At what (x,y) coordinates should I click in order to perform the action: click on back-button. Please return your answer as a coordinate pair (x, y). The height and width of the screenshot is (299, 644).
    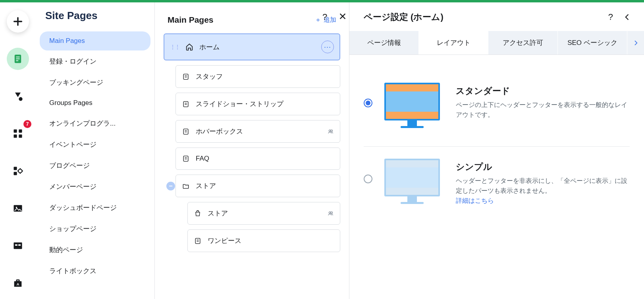
    Looking at the image, I should click on (627, 17).